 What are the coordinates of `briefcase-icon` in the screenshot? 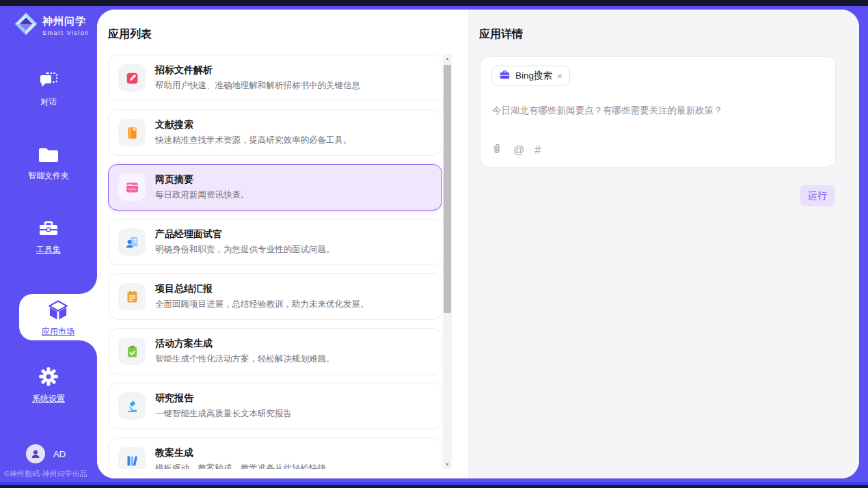 It's located at (504, 77).